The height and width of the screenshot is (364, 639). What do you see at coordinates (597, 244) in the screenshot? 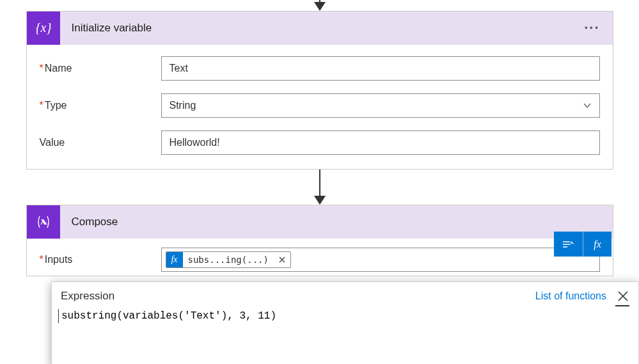
I see `svg-text: fx` at bounding box center [597, 244].